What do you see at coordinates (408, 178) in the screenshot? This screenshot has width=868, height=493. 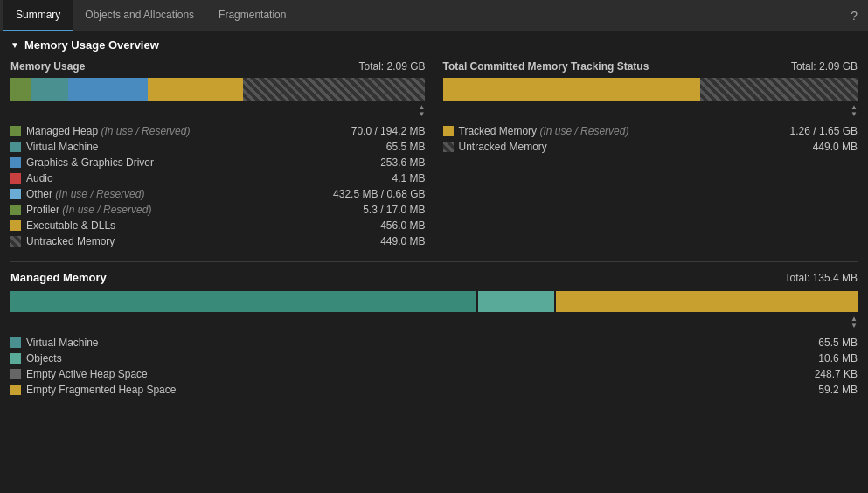 I see `audio-value: 4.1 MB` at bounding box center [408, 178].